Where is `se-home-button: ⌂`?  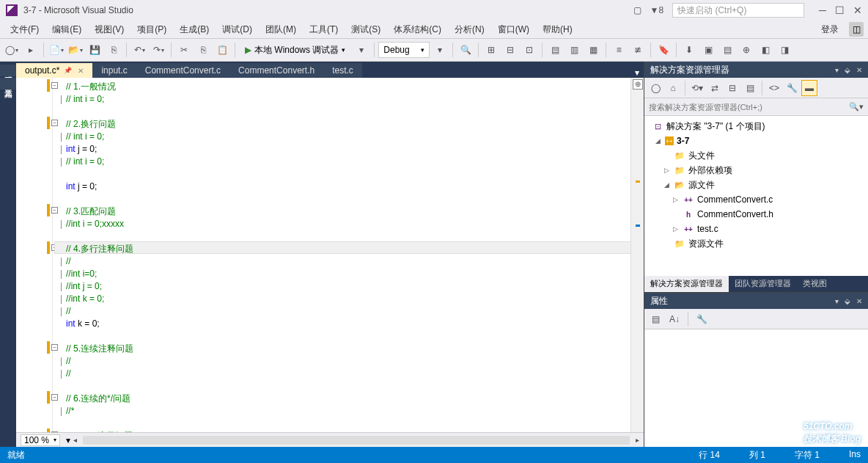
se-home-button: ⌂ is located at coordinates (673, 88).